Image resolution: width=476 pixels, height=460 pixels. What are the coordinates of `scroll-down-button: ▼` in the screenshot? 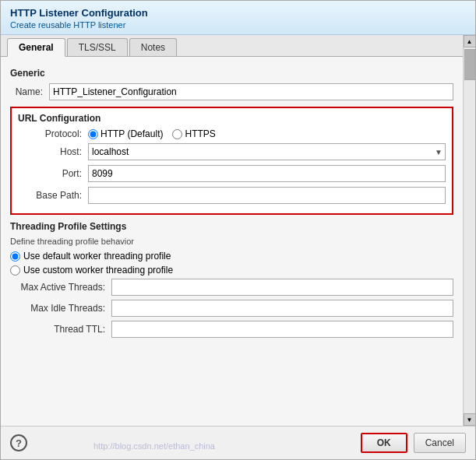 It's located at (470, 420).